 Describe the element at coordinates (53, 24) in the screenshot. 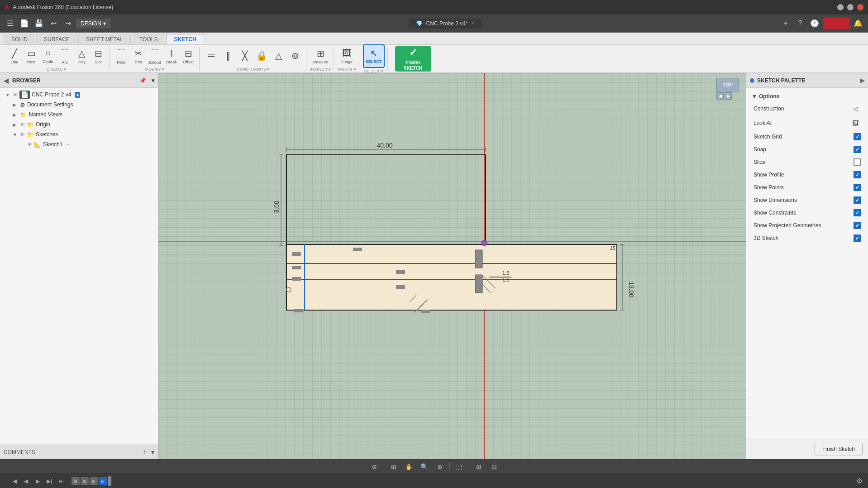

I see `undo-button: ↩` at that location.